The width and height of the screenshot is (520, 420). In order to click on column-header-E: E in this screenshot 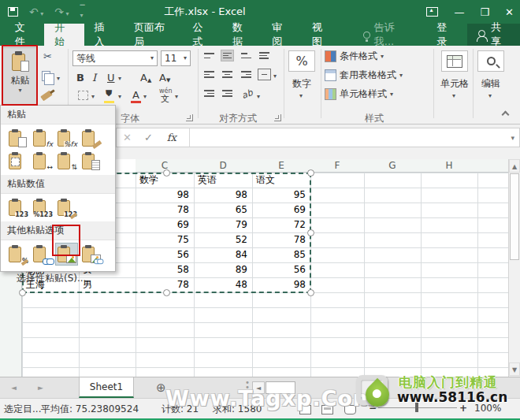, I will do `click(281, 165)`.